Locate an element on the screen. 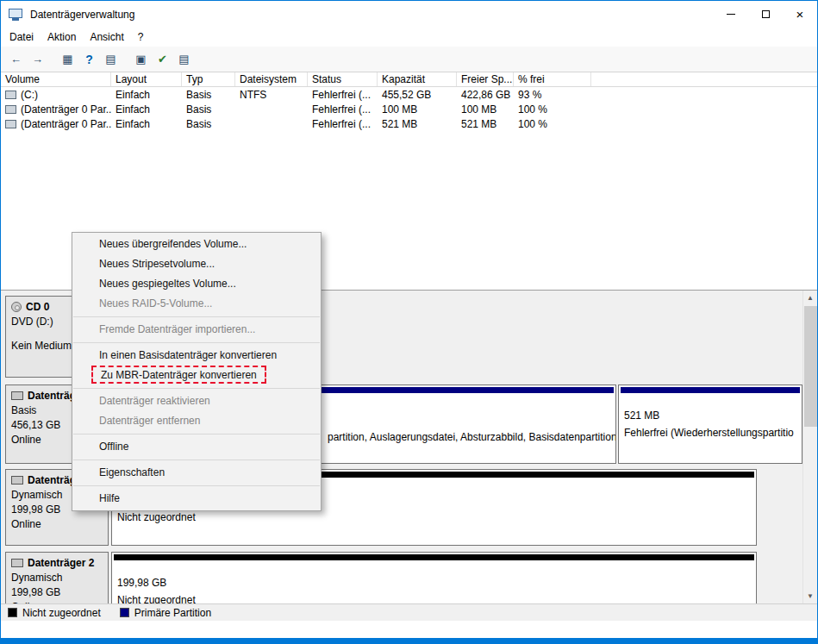 The image size is (818, 644). scrollbar-thumb is located at coordinates (810, 366).